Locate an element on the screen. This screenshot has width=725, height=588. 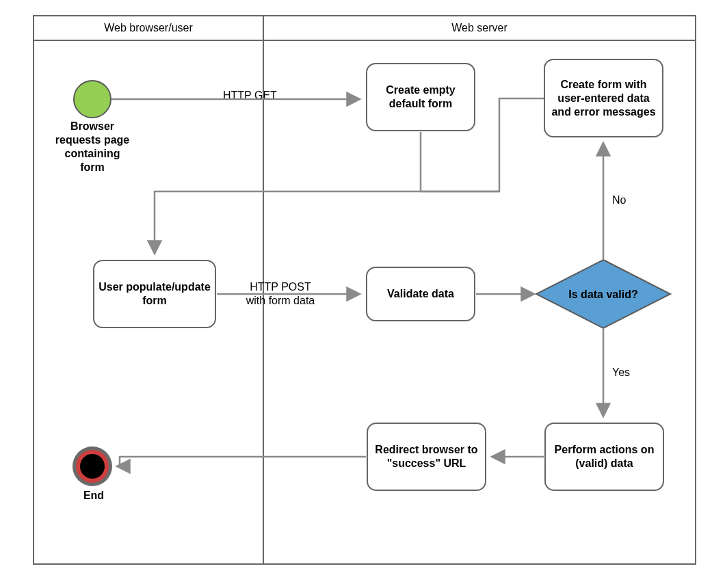
edge-label-yes: Yes is located at coordinates (626, 373).